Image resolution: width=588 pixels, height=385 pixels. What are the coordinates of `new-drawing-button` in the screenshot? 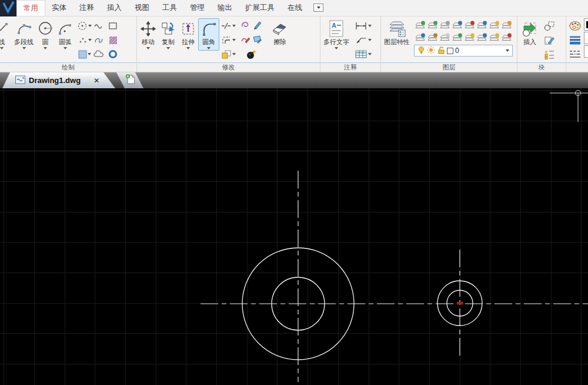 It's located at (130, 80).